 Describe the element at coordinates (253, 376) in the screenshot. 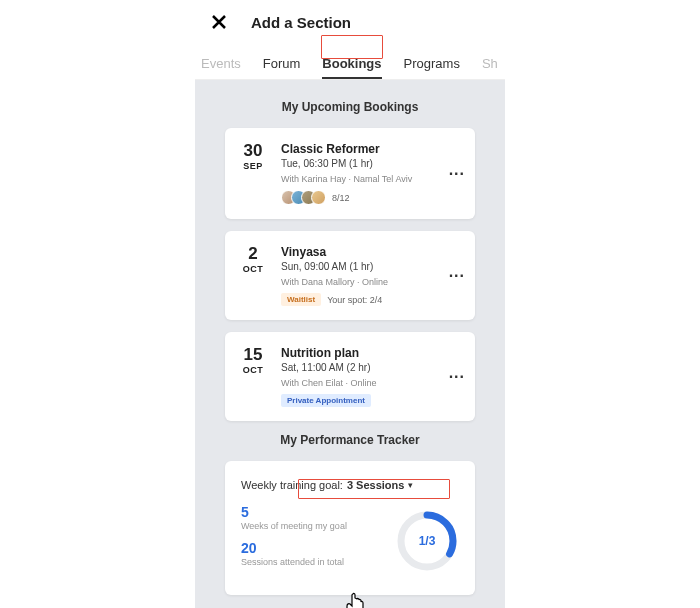

I see `booking-date: 15 OCT` at that location.